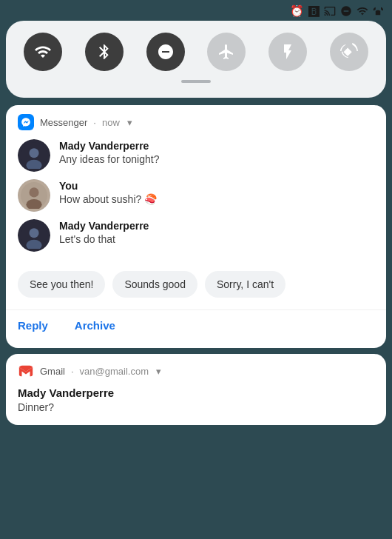 This screenshot has width=392, height=539. What do you see at coordinates (130, 123) in the screenshot?
I see `messenger-dropdown-icon: ▾` at bounding box center [130, 123].